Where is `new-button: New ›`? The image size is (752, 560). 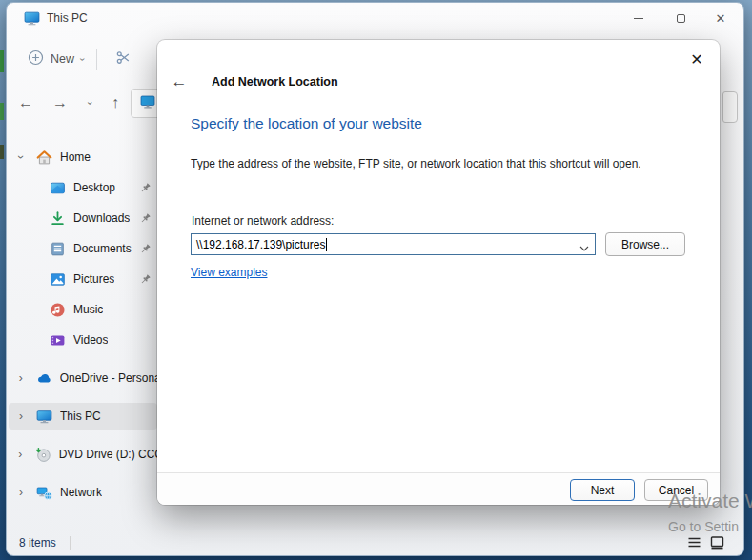 new-button: New › is located at coordinates (55, 59).